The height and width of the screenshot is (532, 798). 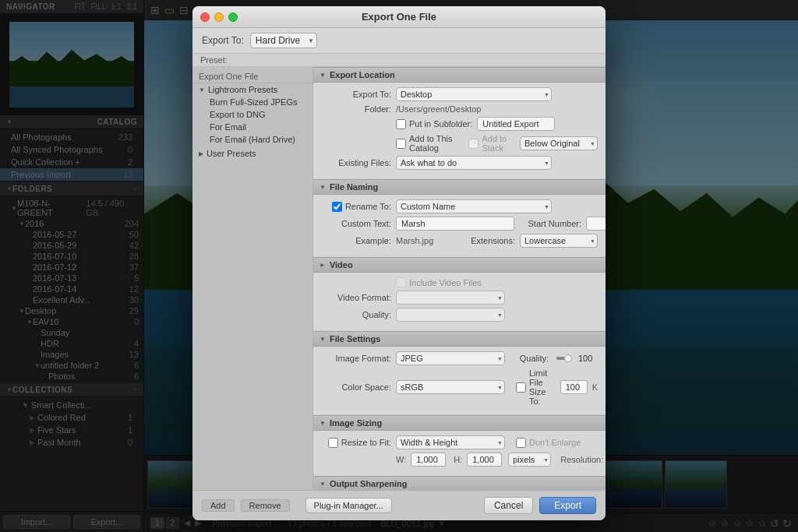 I want to click on preset-lightroom-label: Lightroom Presets, so click(x=243, y=90).